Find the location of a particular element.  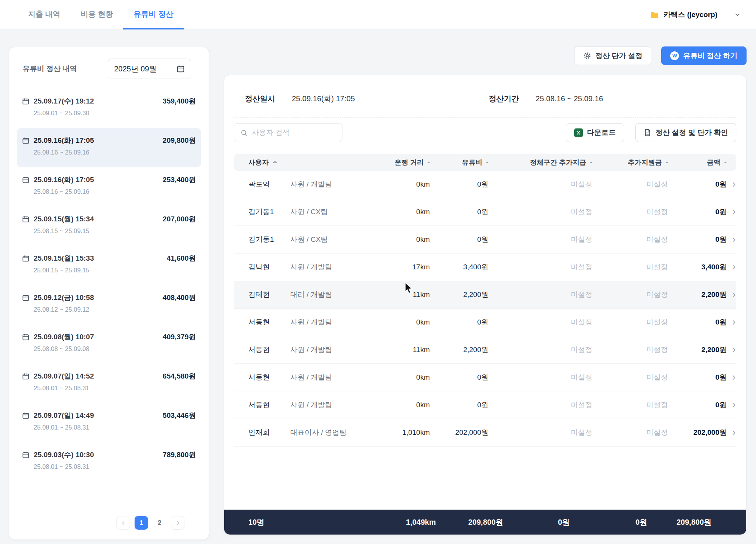

table-row: 김테현 대리 / 개발팀 11km 2,200원 미설정 미설정 2,200원 is located at coordinates (485, 295).